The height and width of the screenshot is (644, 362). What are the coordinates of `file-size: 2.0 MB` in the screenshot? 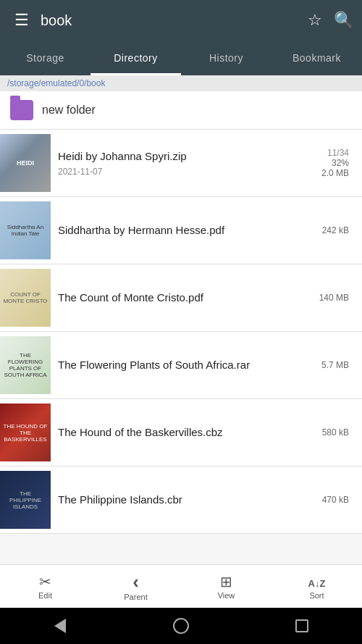 It's located at (335, 173).